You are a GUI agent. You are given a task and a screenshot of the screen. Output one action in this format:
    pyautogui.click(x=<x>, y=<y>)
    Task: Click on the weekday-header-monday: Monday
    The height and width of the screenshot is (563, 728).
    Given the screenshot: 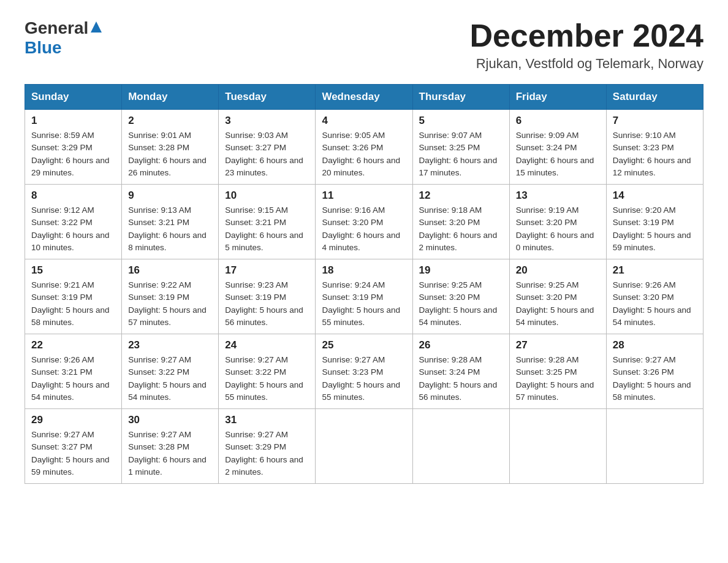 What is the action you would take?
    pyautogui.click(x=170, y=97)
    